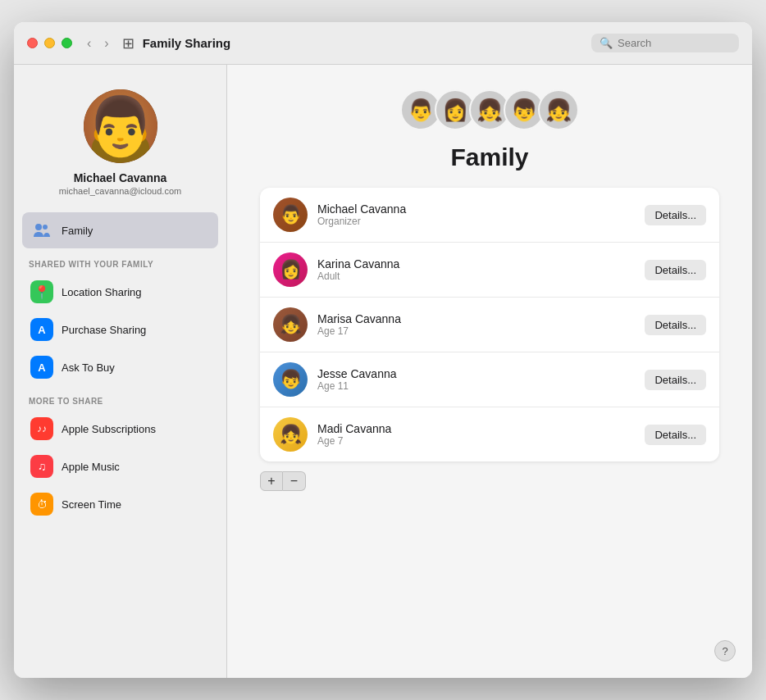 This screenshot has height=700, width=766. I want to click on purchase-icon: A, so click(42, 330).